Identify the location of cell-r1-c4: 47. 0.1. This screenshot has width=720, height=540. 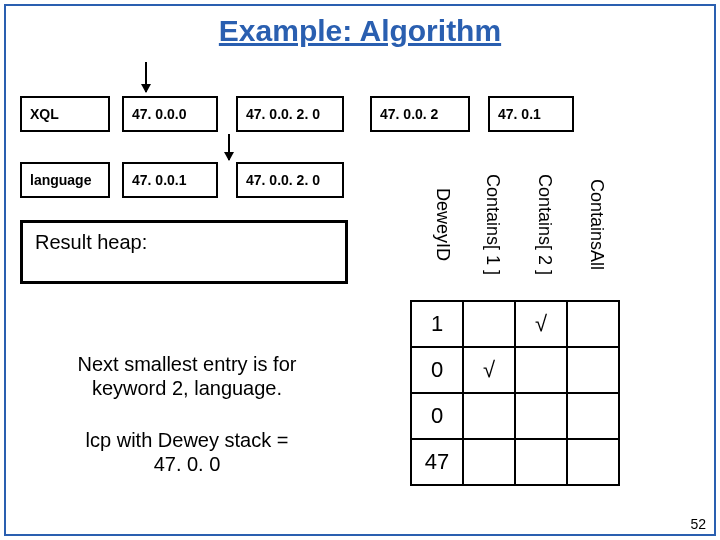
(531, 114).